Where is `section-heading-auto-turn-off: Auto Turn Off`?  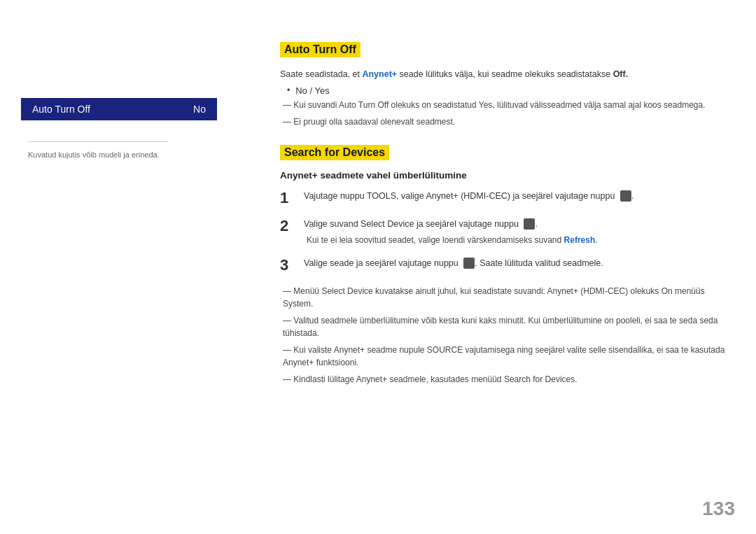 section-heading-auto-turn-off: Auto Turn Off is located at coordinates (321, 50).